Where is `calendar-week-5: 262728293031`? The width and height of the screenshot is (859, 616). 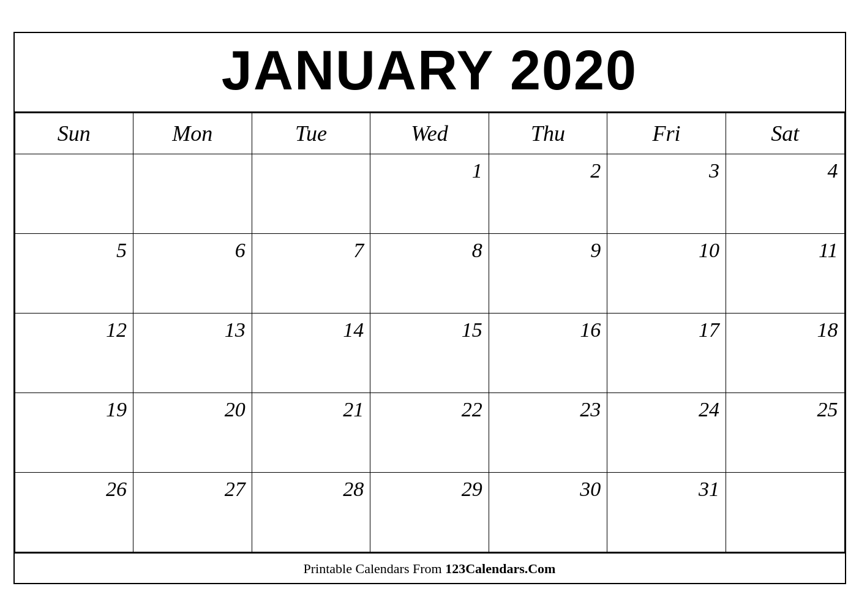
calendar-week-5: 262728293031 is located at coordinates (430, 513).